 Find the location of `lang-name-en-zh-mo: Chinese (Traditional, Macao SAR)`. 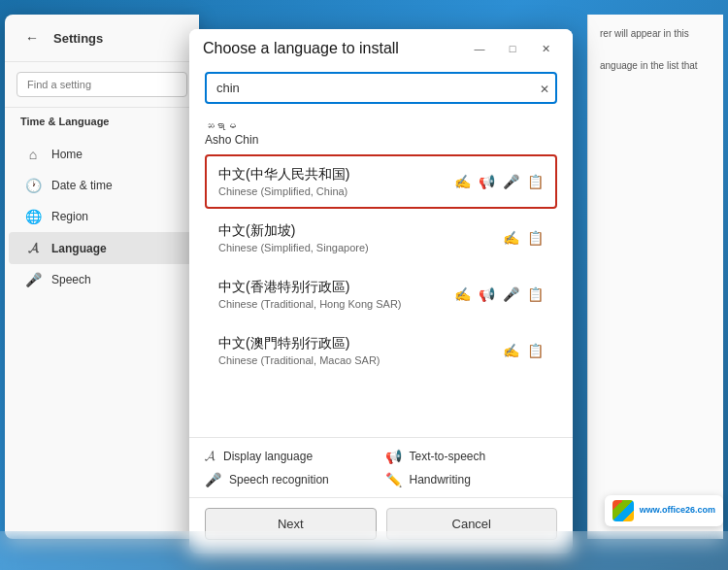

lang-name-en-zh-mo: Chinese (Traditional, Macao SAR) is located at coordinates (299, 360).